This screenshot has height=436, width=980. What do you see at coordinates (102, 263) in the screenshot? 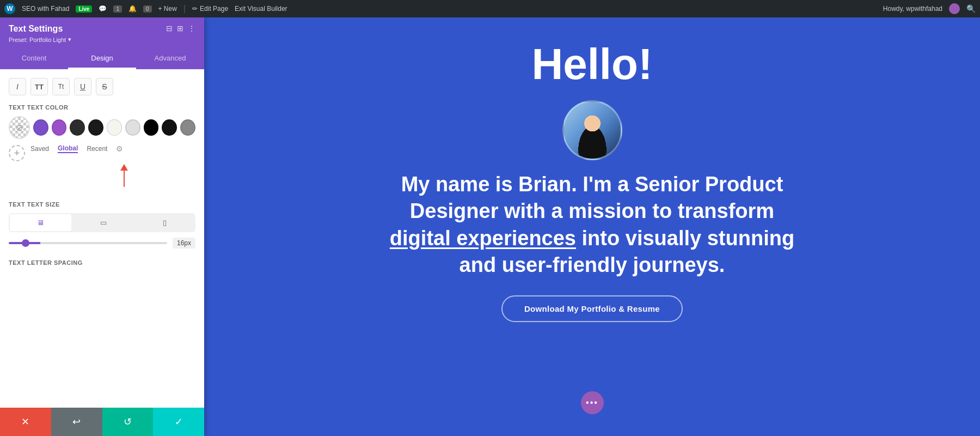
I see `letter-spacing-label: Text Letter Spacing` at bounding box center [102, 263].